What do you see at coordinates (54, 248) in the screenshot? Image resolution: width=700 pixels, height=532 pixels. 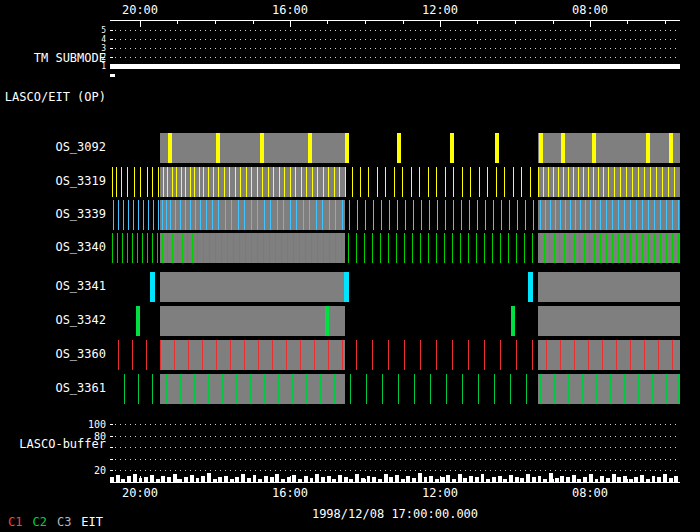 I see `row-label-os_3340: OS_3340` at bounding box center [54, 248].